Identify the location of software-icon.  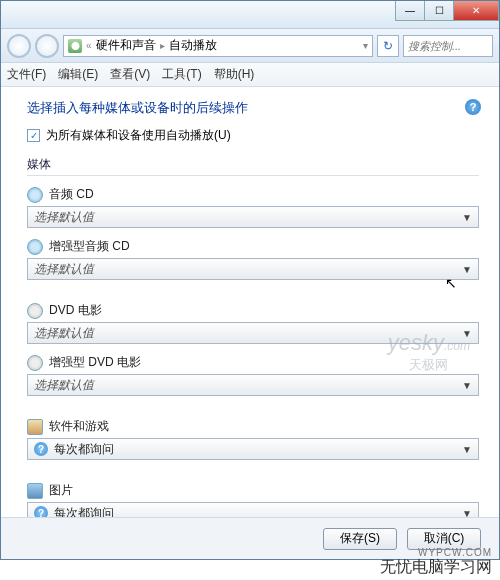
(35, 427).